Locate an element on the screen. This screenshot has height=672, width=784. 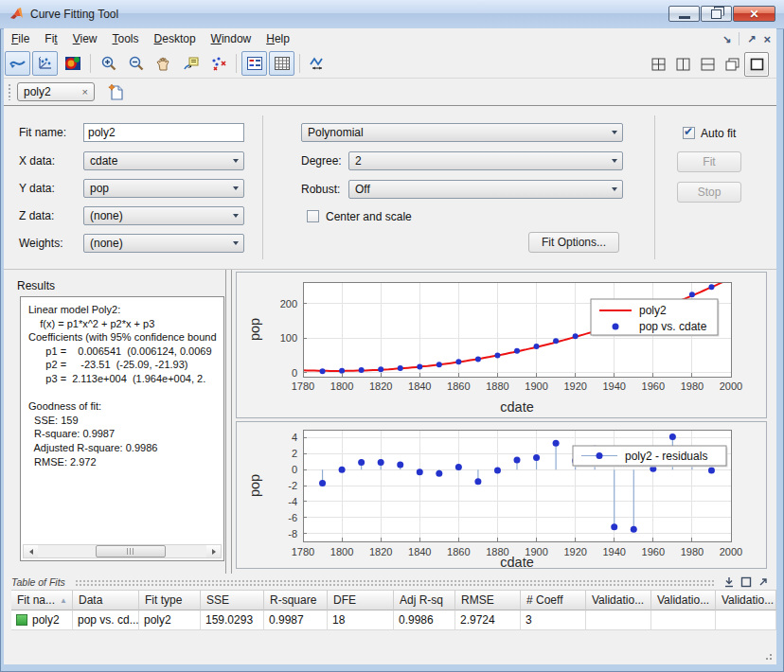
data-cursor-button is located at coordinates (191, 63).